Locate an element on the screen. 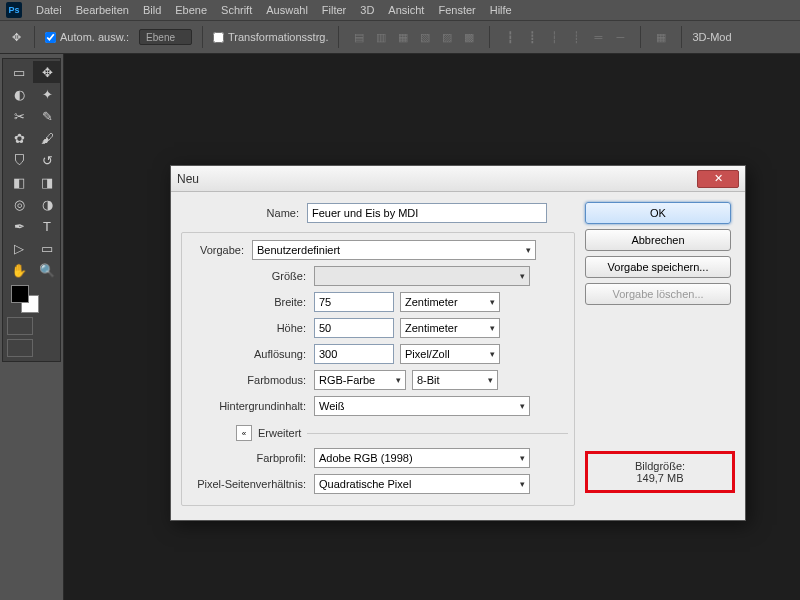  resolution-unit-dropdown: Pixel/Zoll is located at coordinates (450, 354).